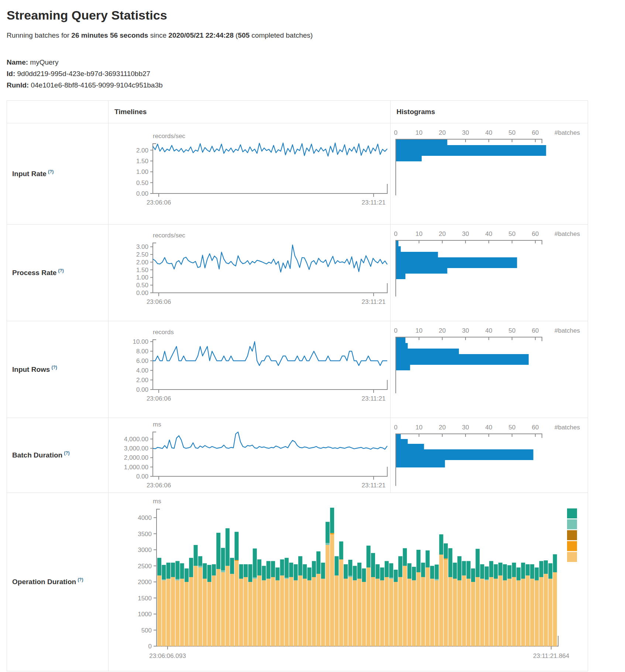 The image size is (625, 672). What do you see at coordinates (18, 85) in the screenshot?
I see `query-runid-label: RunId:` at bounding box center [18, 85].